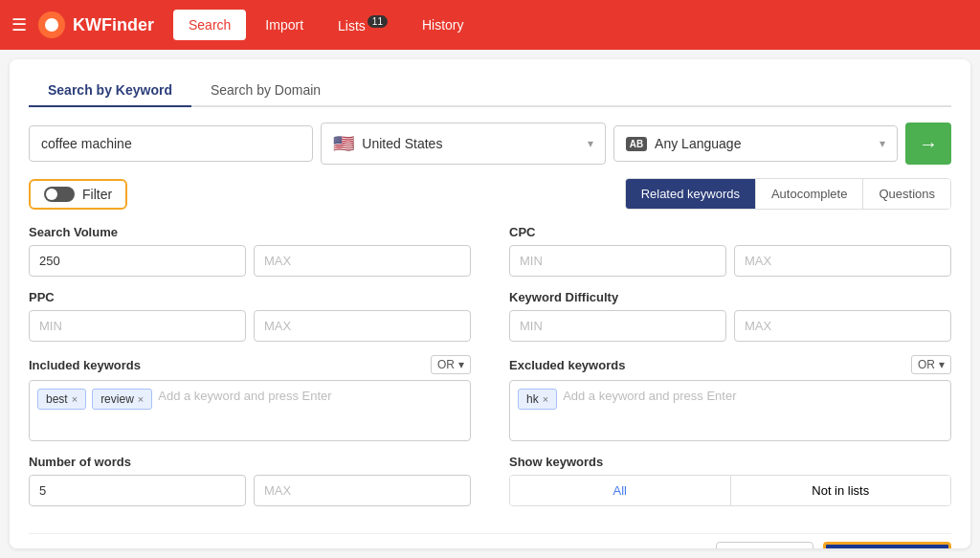 The width and height of the screenshot is (980, 558). I want to click on country-chevron-icon: ▾, so click(590, 144).